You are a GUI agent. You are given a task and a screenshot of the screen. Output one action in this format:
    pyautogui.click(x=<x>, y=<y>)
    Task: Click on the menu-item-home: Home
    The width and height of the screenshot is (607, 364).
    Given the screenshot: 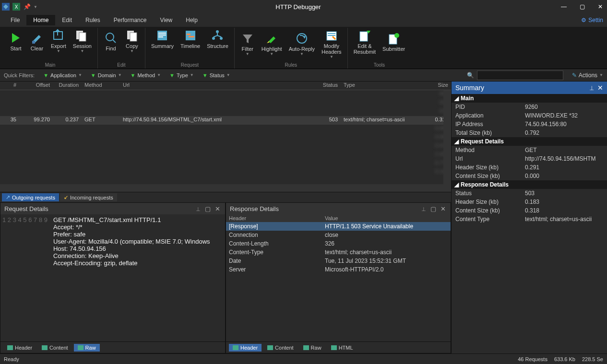 What is the action you would take?
    pyautogui.click(x=41, y=20)
    